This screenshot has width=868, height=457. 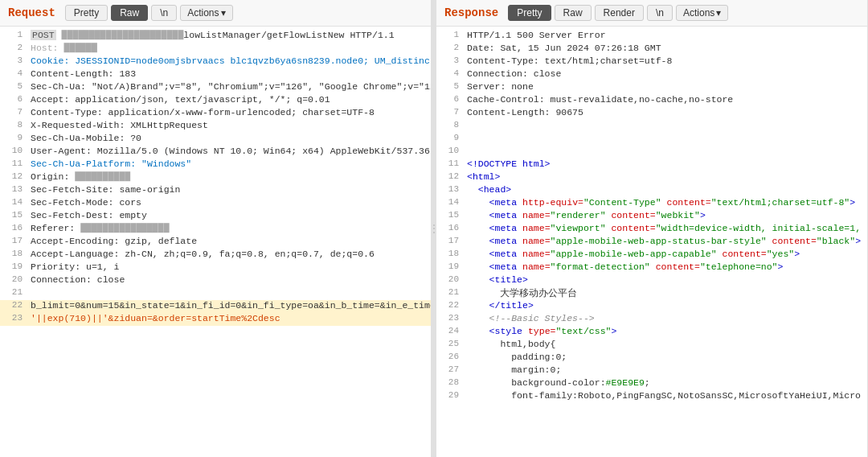 I want to click on response-actions-label: Actions, so click(x=699, y=13).